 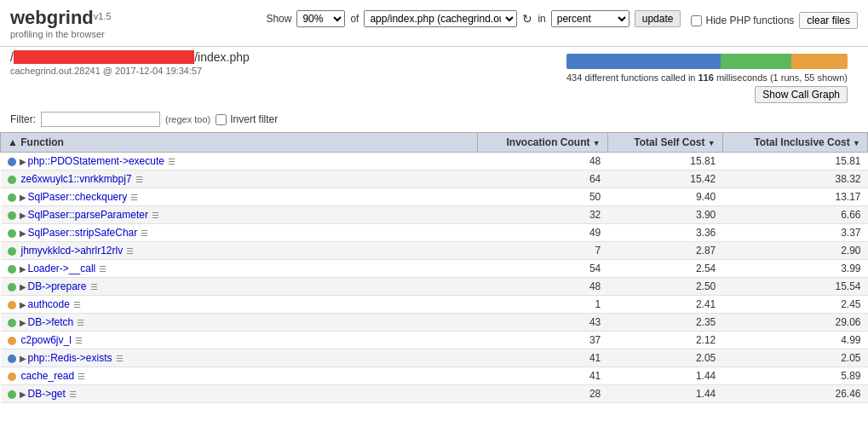 I want to click on inclusive-cost: 4.99, so click(x=795, y=341).